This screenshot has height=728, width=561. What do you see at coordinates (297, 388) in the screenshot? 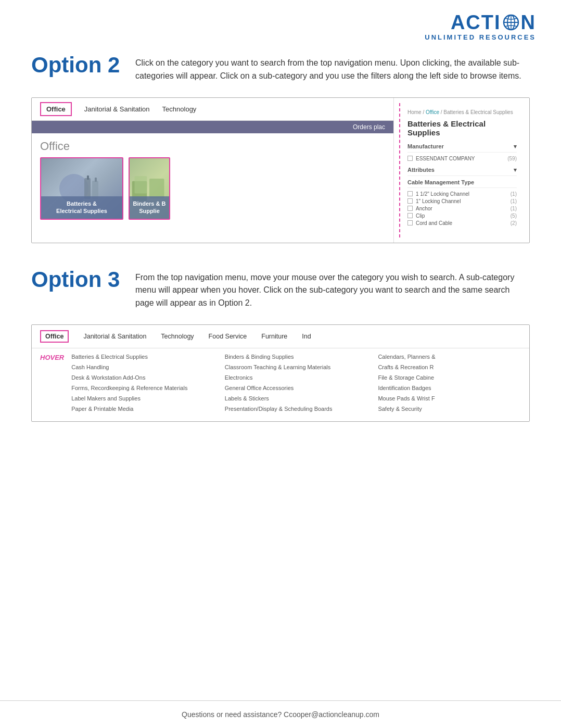
I see `subcat-general: General Office Accessories` at bounding box center [297, 388].